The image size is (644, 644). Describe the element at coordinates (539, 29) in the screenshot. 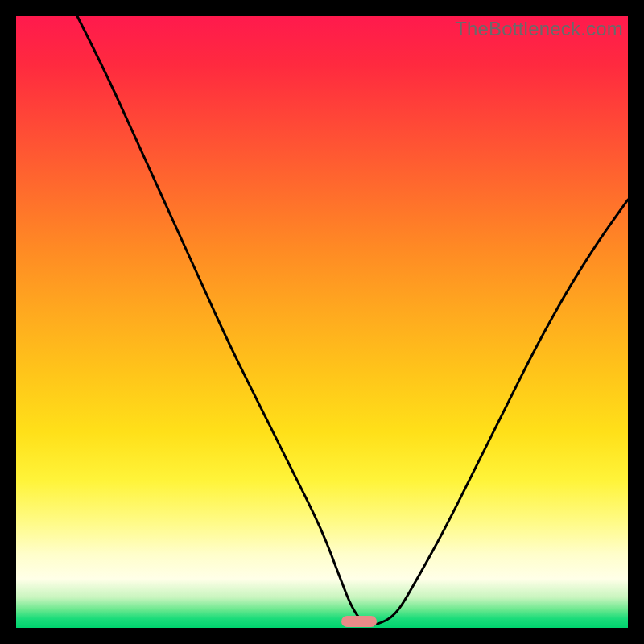

I see `watermark-text: TheBottleneck.com` at that location.